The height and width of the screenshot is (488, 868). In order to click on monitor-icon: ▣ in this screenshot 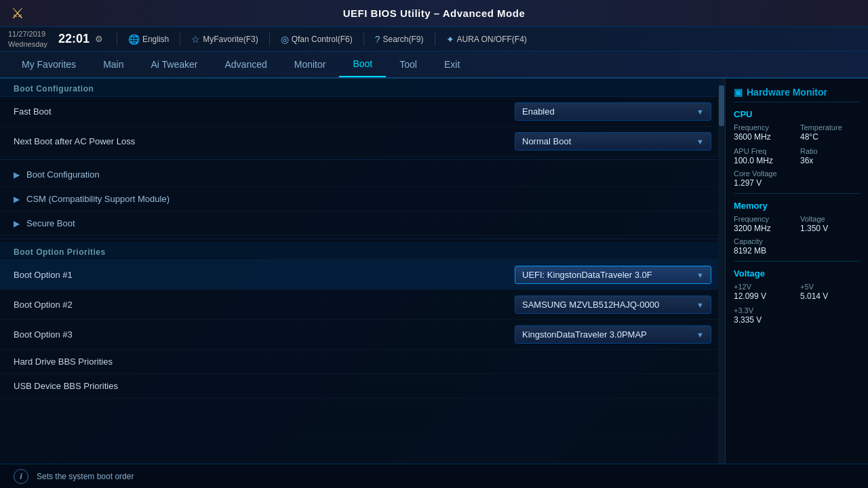, I will do `click(738, 92)`.